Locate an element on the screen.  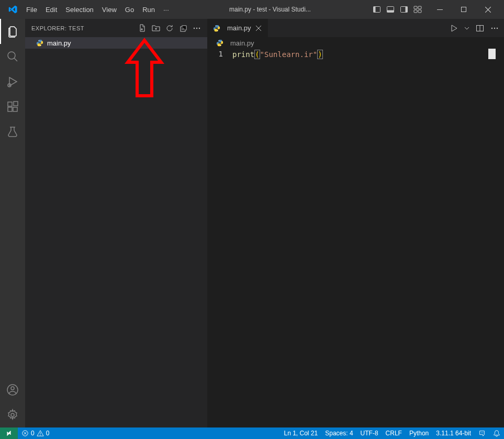
menu-view: View is located at coordinates (109, 9).